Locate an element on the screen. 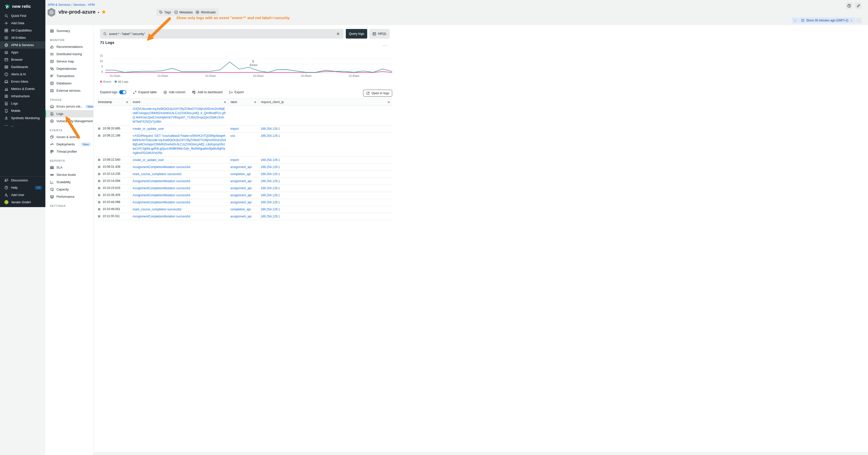  legend-errors: Errors is located at coordinates (106, 82).